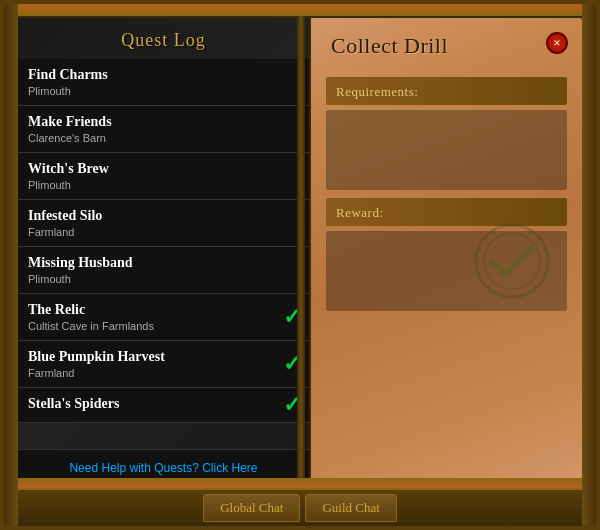 This screenshot has width=600, height=530. I want to click on quest-location: Cultist Cave in Farmlands, so click(154, 326).